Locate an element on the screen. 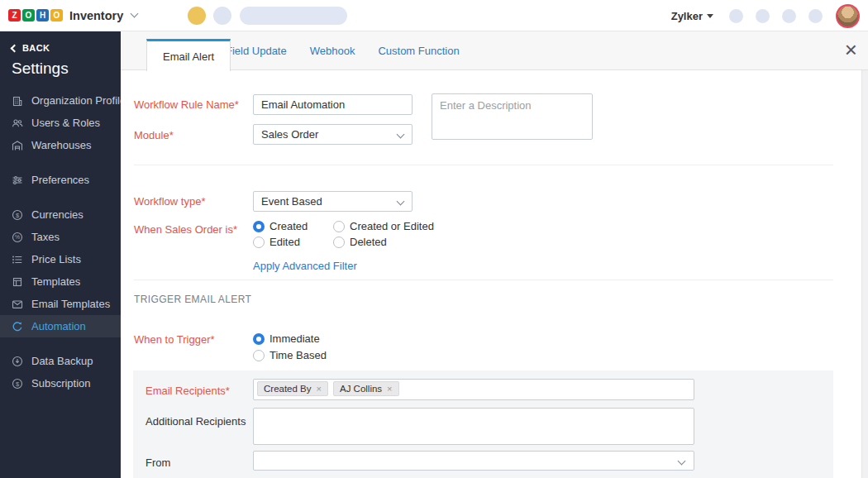 This screenshot has width=868, height=478. radio-edited: Edited is located at coordinates (276, 241).